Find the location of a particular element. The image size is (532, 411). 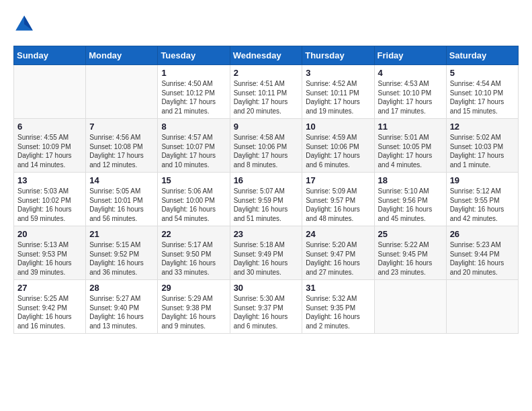

cell-text: Sunrise: 4:52 AM Sunset: 10:11 PM Daylig… is located at coordinates (338, 97).